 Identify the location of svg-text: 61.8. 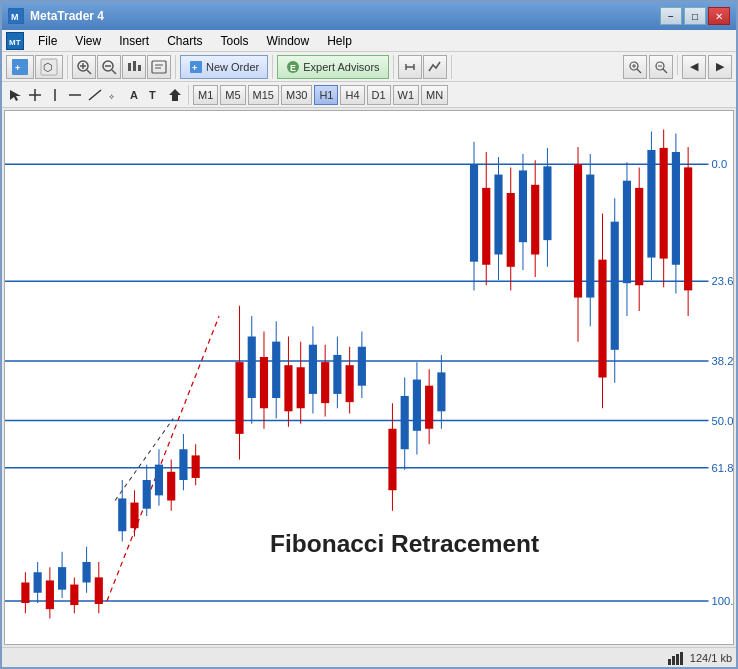
(722, 468).